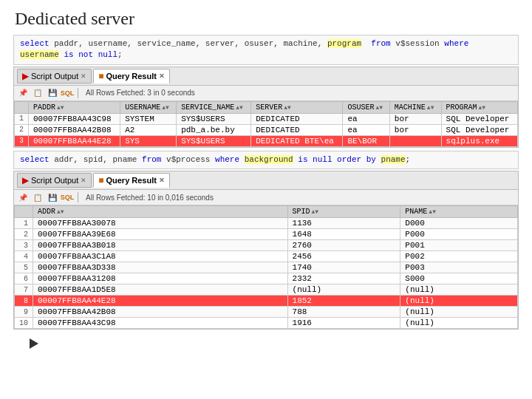 This screenshot has width=532, height=399. I want to click on result-table-1: PADDR▲▼ USERNAME▲▼ SERVICE_NAME▲▼ SERVER…, so click(266, 124).